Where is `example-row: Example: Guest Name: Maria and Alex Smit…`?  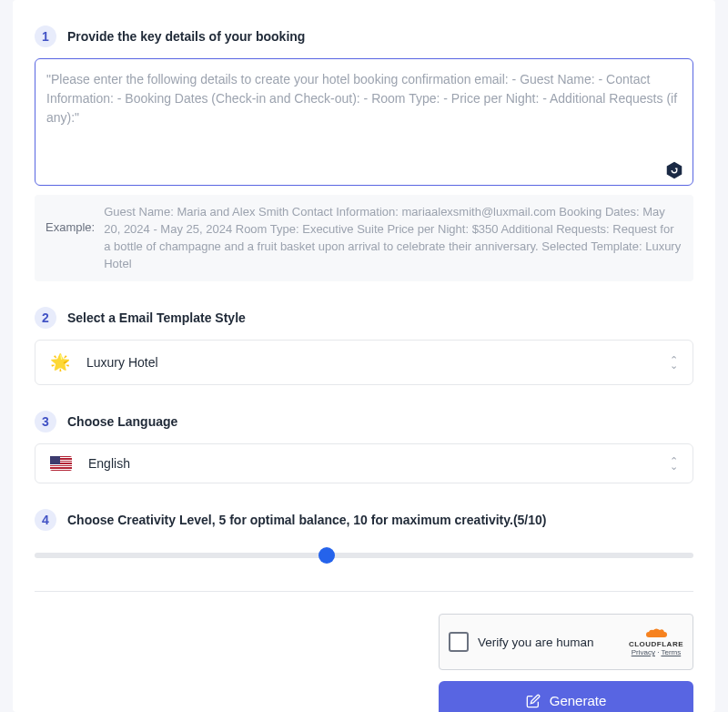
example-row: Example: Guest Name: Maria and Alex Smit… is located at coordinates (364, 239).